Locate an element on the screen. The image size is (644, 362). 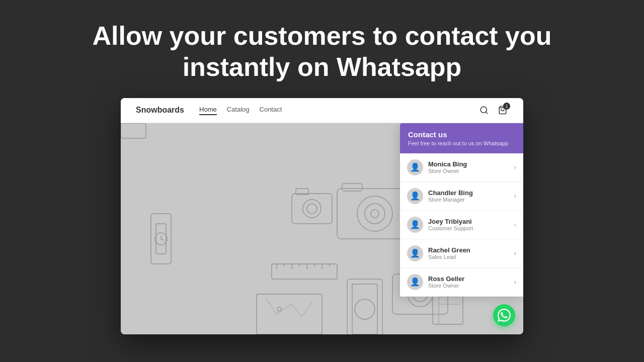
contact-item-rachel: 👤 Rachel Green Sales Lead › is located at coordinates (462, 253).